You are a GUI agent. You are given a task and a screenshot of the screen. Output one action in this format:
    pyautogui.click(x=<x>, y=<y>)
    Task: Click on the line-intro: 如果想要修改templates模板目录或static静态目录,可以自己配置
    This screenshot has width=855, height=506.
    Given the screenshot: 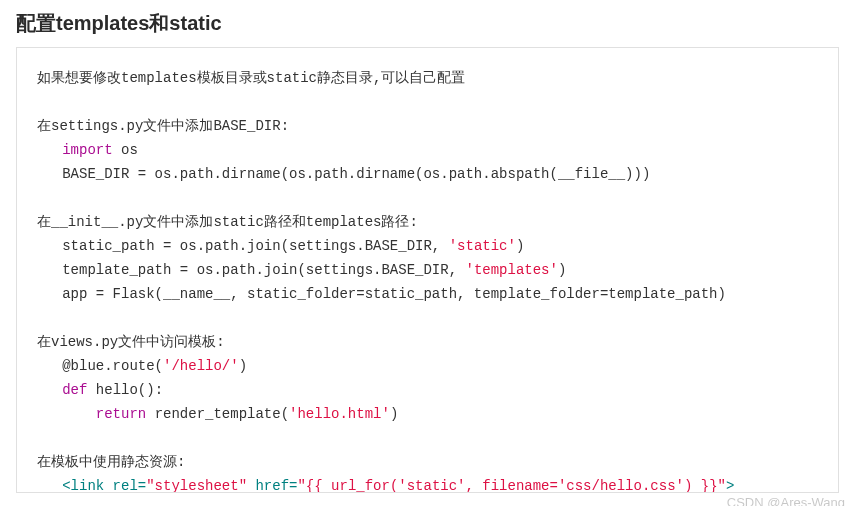 What is the action you would take?
    pyautogui.click(x=251, y=78)
    